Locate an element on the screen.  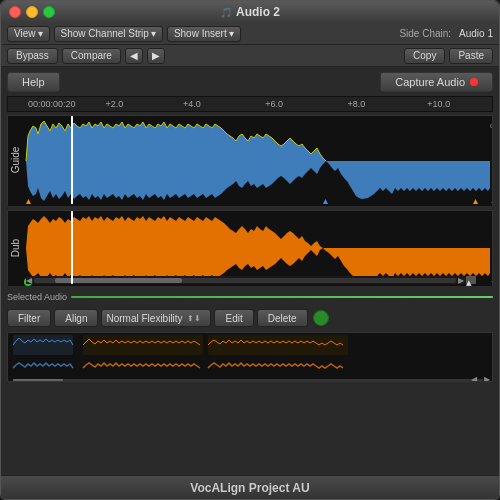
dub-scroll-thumb is located at coordinates (118, 280).